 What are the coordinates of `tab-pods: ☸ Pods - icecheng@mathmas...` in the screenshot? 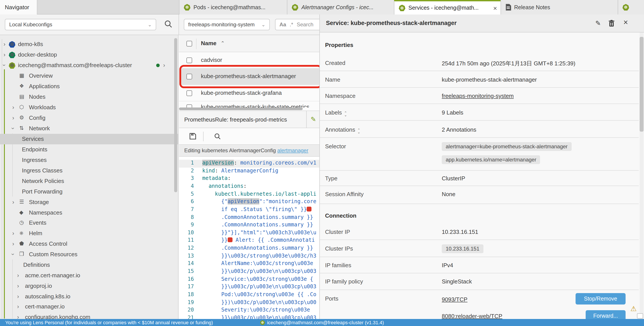 It's located at (233, 7).